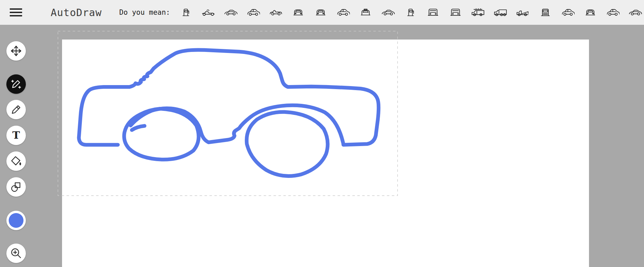 This screenshot has height=267, width=644. What do you see at coordinates (613, 12) in the screenshot?
I see `suggestion-wagon-icon` at bounding box center [613, 12].